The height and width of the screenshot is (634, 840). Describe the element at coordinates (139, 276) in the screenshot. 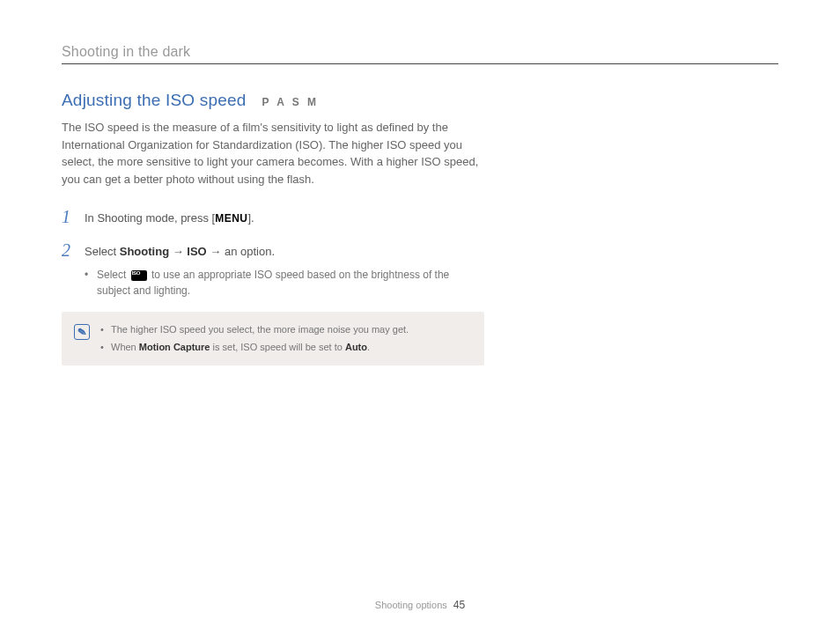

I see `iso-auto-icon` at that location.